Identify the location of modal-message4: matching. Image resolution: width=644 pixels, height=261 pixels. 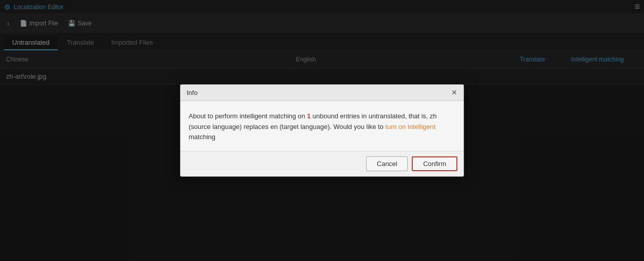
(202, 137).